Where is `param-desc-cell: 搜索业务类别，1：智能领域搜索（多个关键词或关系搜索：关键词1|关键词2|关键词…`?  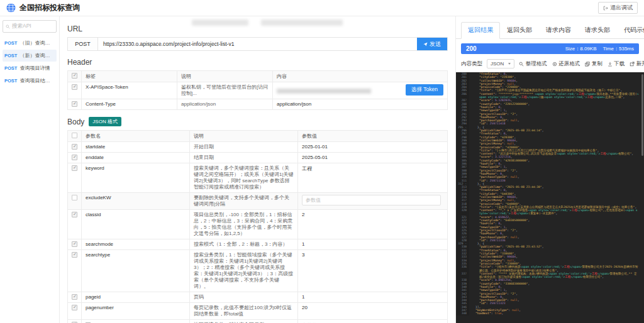 param-desc-cell: 搜索业务类别，1：智能领域搜索（多个关键词或关系搜索：关键词1|关键词2|关键词… is located at coordinates (244, 271).